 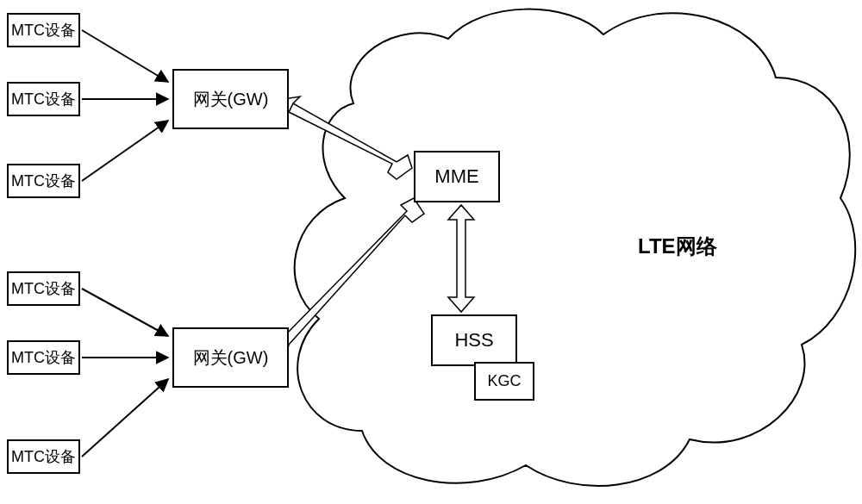 I want to click on mtc-device-4: MTC设备, so click(x=43, y=289).